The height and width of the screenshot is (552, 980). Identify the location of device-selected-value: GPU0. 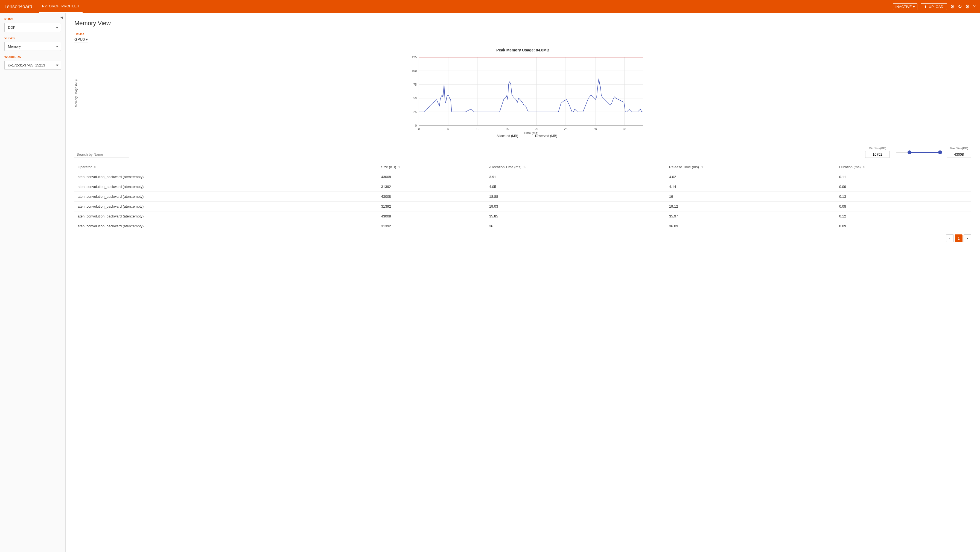
(80, 40).